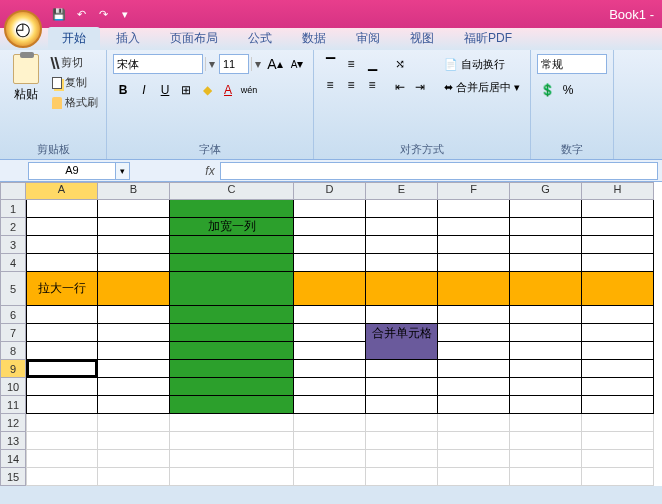 This screenshot has width=662, height=504. What do you see at coordinates (546, 387) in the screenshot?
I see `cell-G10` at bounding box center [546, 387].